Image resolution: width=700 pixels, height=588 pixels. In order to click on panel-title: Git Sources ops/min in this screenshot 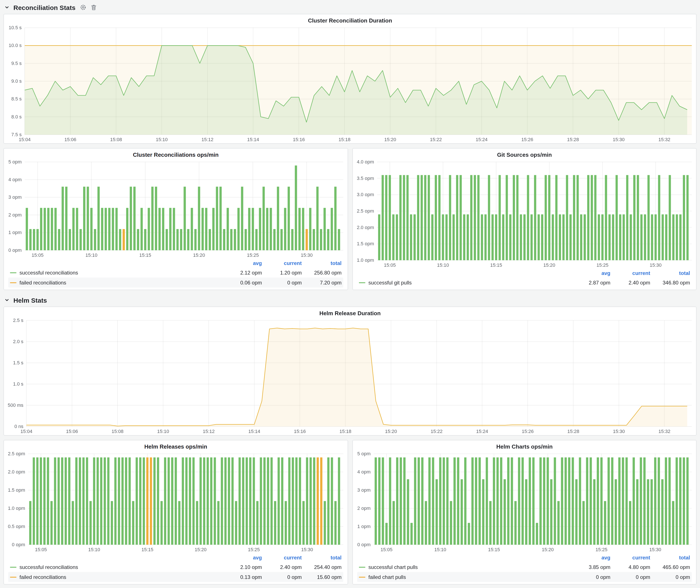, I will do `click(524, 153)`.